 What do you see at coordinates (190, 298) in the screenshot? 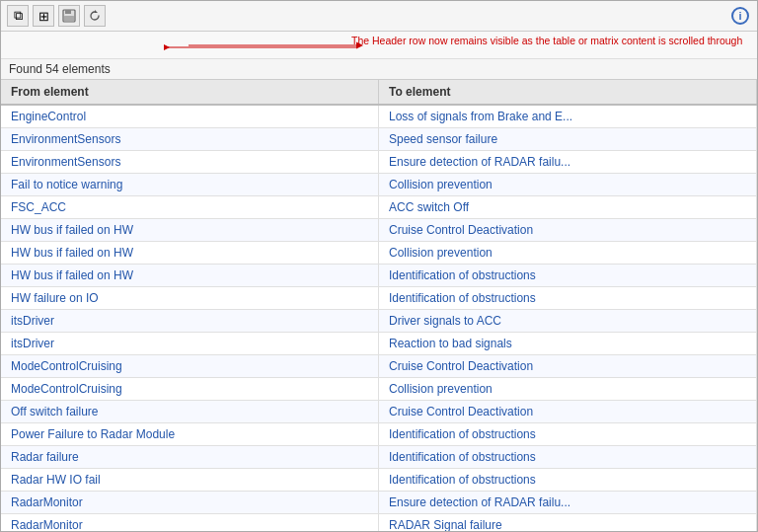
I see `cell-from: HW failure on IO` at bounding box center [190, 298].